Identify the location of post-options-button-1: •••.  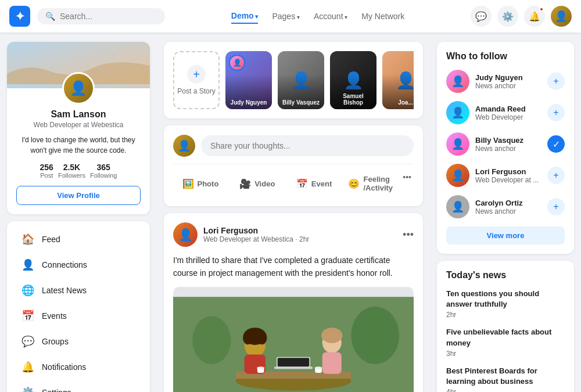
(408, 235).